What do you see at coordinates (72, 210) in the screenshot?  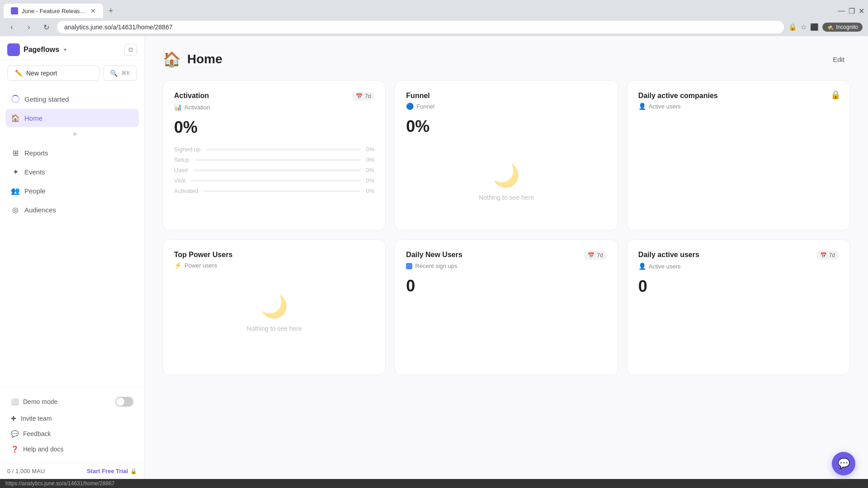 I see `sidebar-item-audiences: ◎ Audiences` at bounding box center [72, 210].